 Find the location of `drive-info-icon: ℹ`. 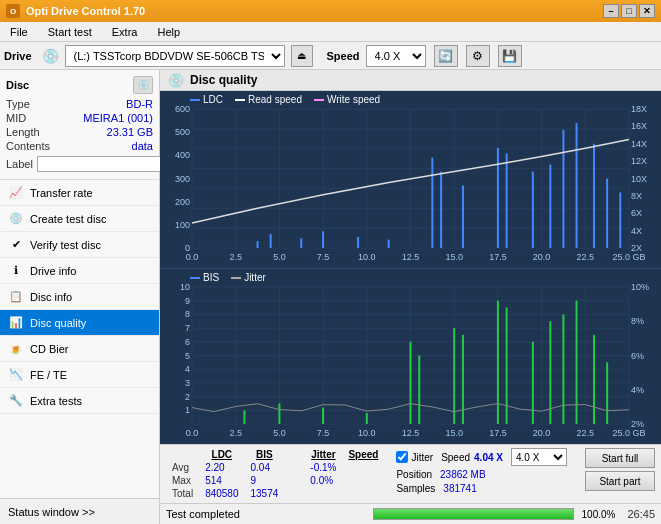

drive-info-icon: ℹ is located at coordinates (16, 271).